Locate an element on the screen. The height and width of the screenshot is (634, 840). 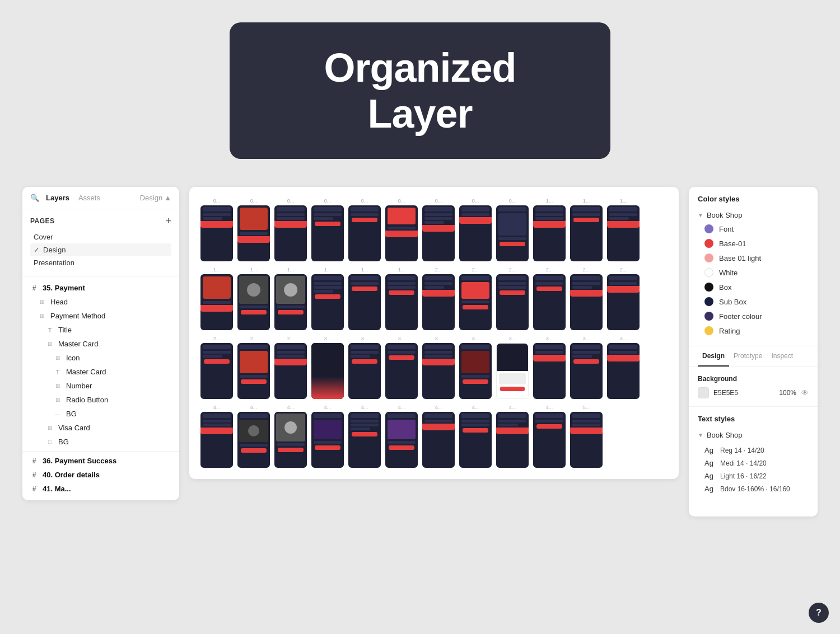
color-item-white: White is located at coordinates (753, 273).